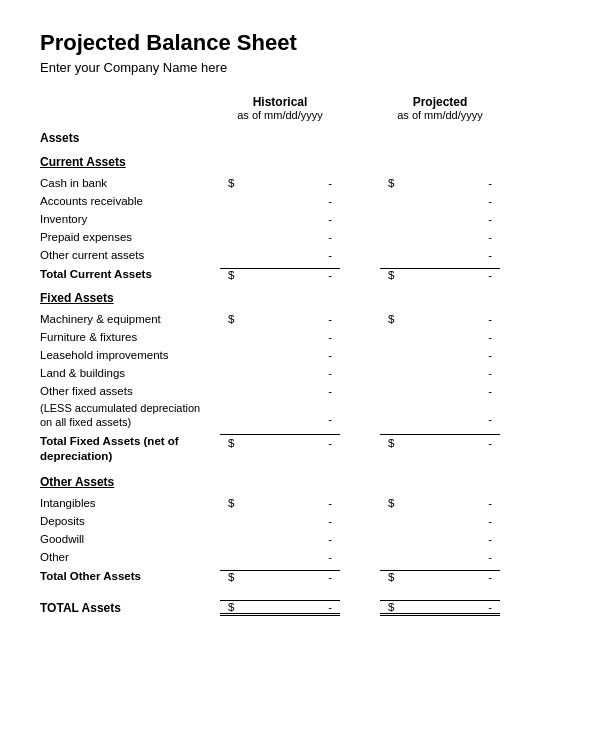 The image size is (600, 730). What do you see at coordinates (130, 238) in the screenshot?
I see `row-label: Prepaid expenses` at bounding box center [130, 238].